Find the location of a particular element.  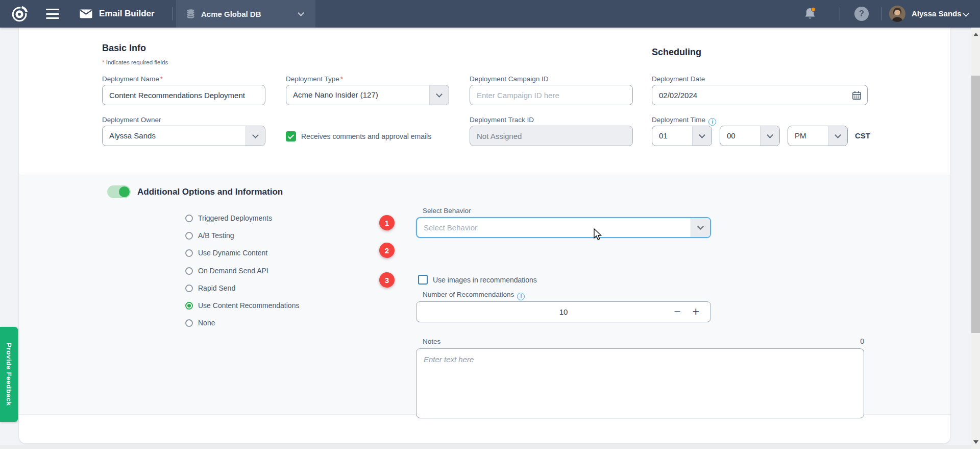

deployment-owner-select: Alyssa Sands is located at coordinates (184, 136).